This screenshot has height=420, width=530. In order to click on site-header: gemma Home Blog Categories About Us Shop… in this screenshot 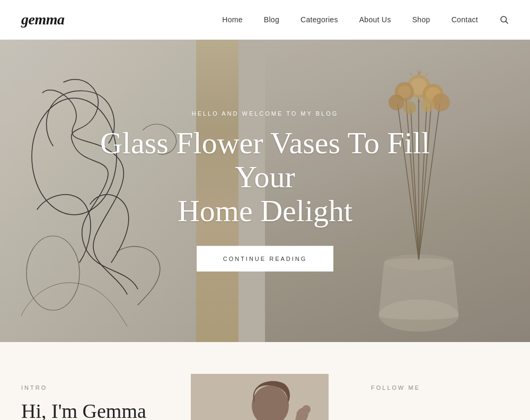, I will do `click(265, 20)`.